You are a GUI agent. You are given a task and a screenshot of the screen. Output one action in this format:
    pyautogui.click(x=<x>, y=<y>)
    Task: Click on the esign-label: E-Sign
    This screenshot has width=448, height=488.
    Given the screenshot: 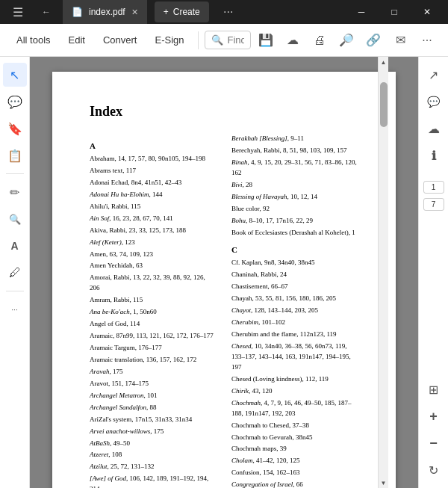 What is the action you would take?
    pyautogui.click(x=169, y=40)
    